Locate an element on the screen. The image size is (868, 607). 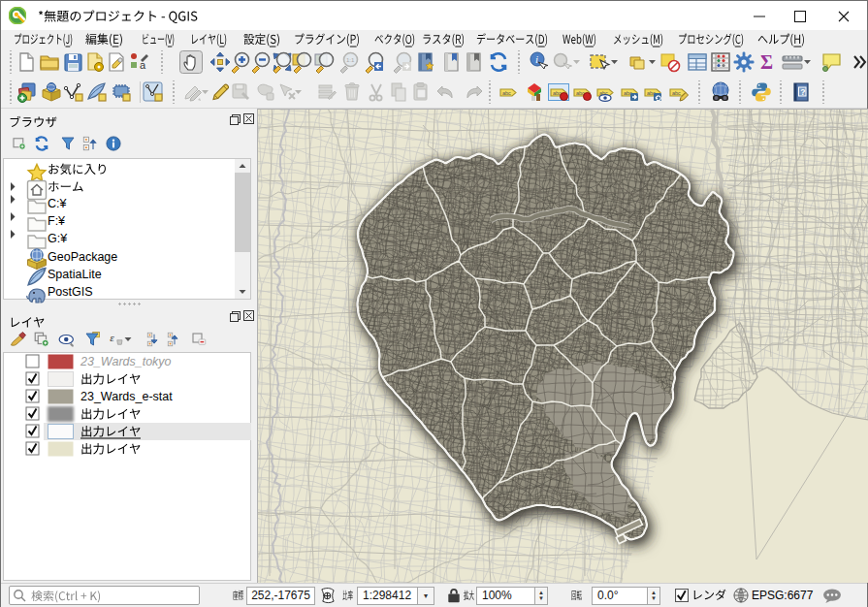
svg-text: 1:1 is located at coordinates (351, 60).